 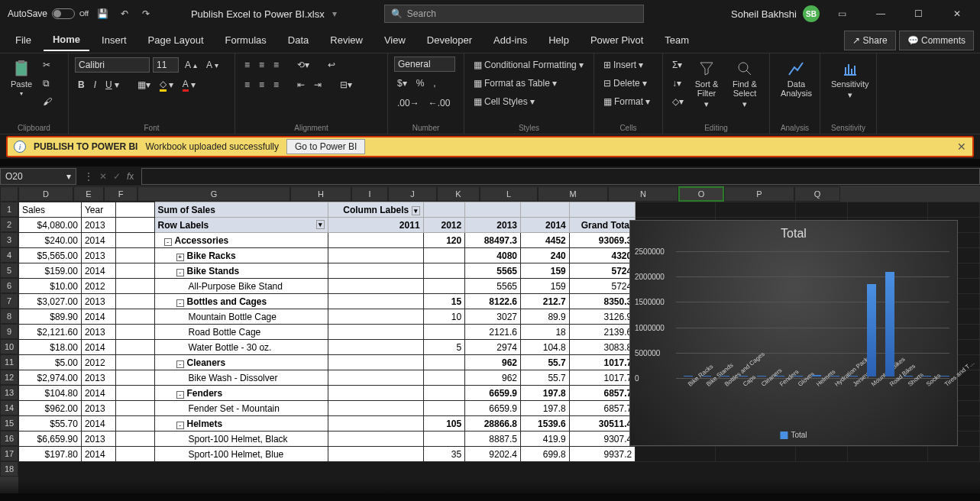 I want to click on col-header: Q, so click(x=817, y=194).